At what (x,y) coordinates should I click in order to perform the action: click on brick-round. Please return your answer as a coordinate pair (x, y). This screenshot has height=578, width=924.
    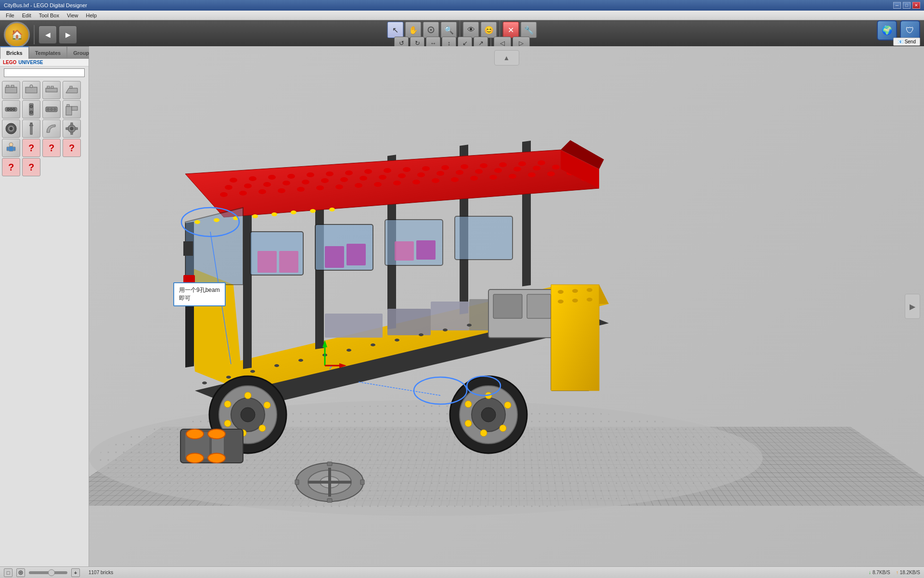
    Looking at the image, I should click on (31, 90).